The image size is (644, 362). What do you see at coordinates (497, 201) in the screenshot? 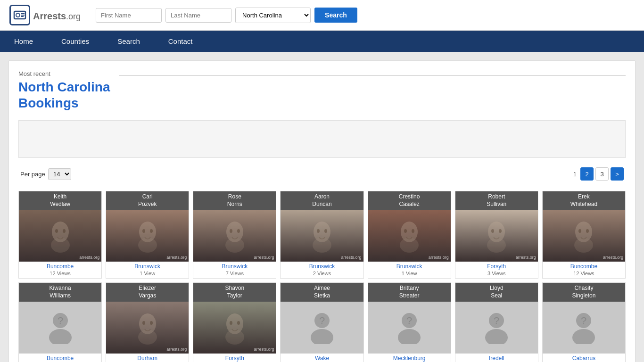
I see `arrest-name: Robert Sullivan` at bounding box center [497, 201].